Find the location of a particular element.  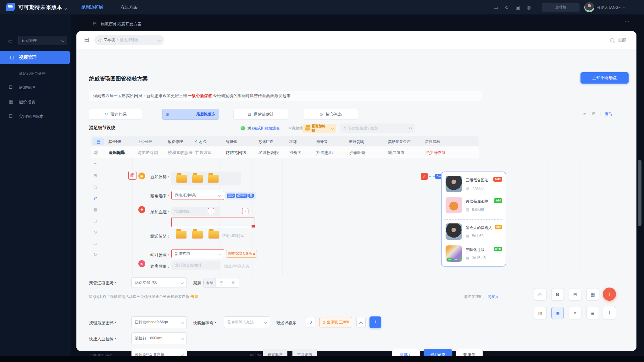

workspace-select: 运动管理 is located at coordinates (43, 41).